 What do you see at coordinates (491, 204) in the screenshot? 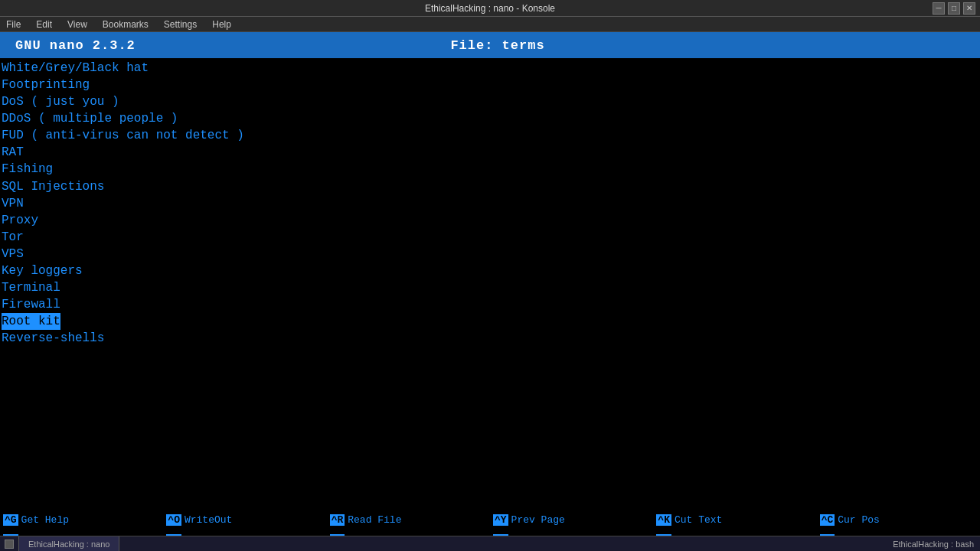
I see `editor-line: VPN` at bounding box center [491, 204].